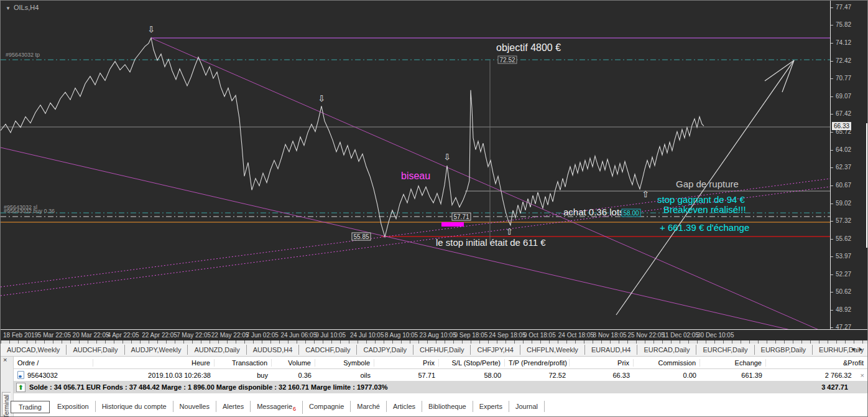 The width and height of the screenshot is (868, 417). What do you see at coordinates (448, 406) in the screenshot?
I see `tab-bibliotheque: Bibliotheque` at bounding box center [448, 406].